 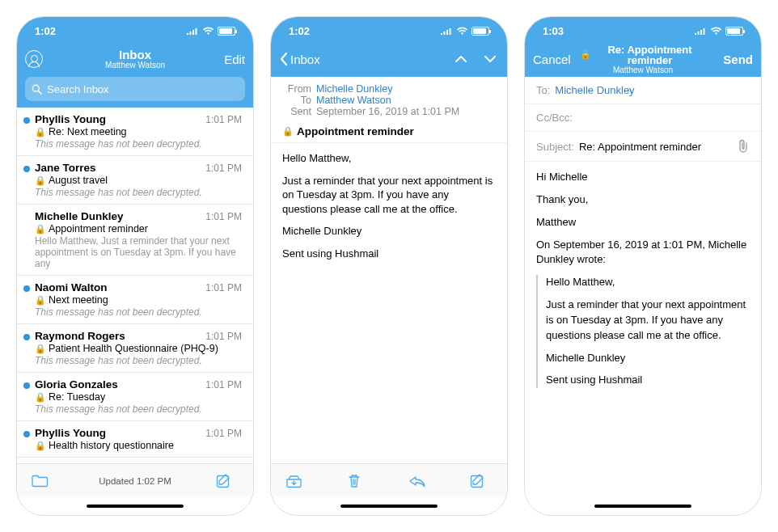 What do you see at coordinates (643, 506) in the screenshot?
I see `home-indicator` at bounding box center [643, 506].